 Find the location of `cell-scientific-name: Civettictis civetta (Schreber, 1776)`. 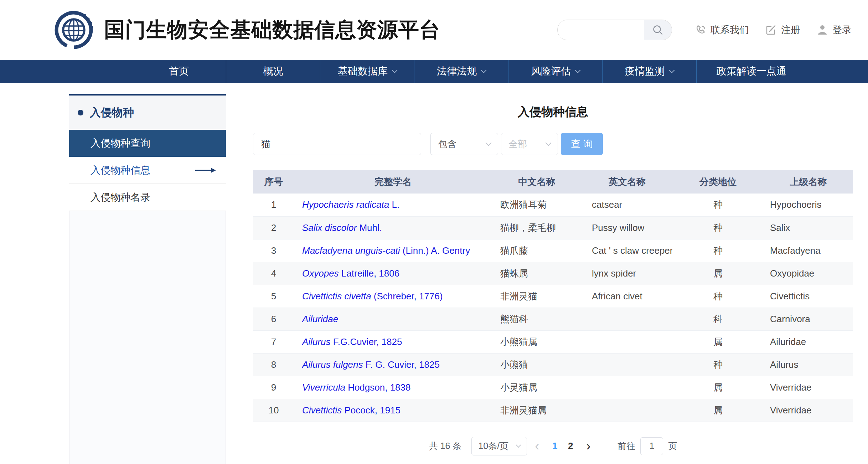

cell-scientific-name: Civettictis civetta (Schreber, 1776) is located at coordinates (393, 296).